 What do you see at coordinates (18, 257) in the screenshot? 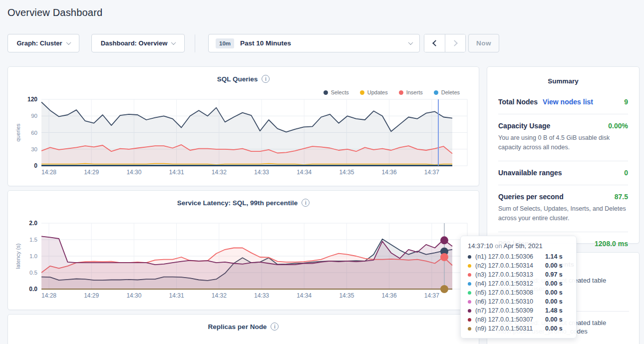
I see `svg-text: latency (s)` at bounding box center [18, 257].